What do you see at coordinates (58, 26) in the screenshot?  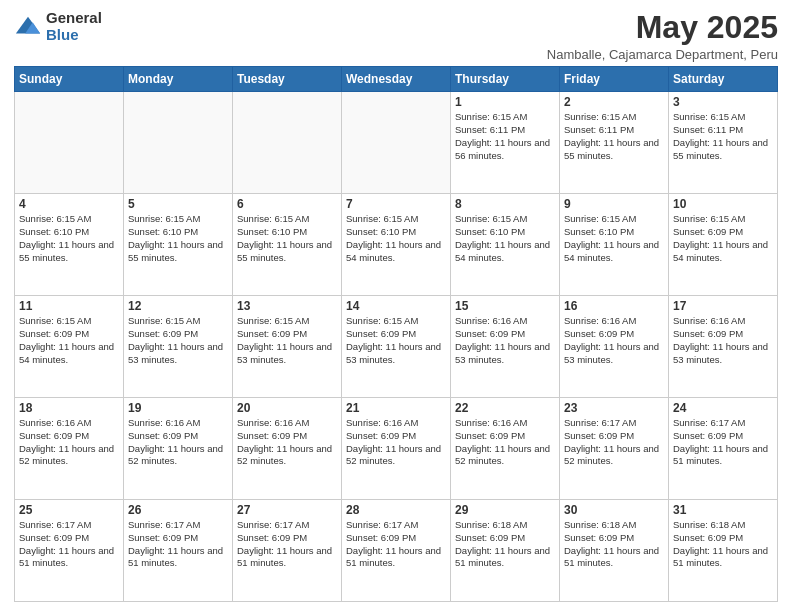 I see `logo: General Blue` at bounding box center [58, 26].